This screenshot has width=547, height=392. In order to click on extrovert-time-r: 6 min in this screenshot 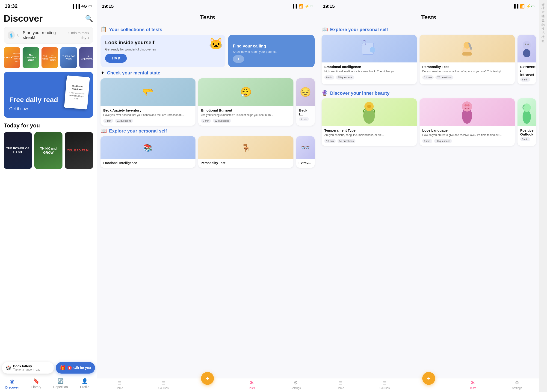, I will do `click(525, 80)`.